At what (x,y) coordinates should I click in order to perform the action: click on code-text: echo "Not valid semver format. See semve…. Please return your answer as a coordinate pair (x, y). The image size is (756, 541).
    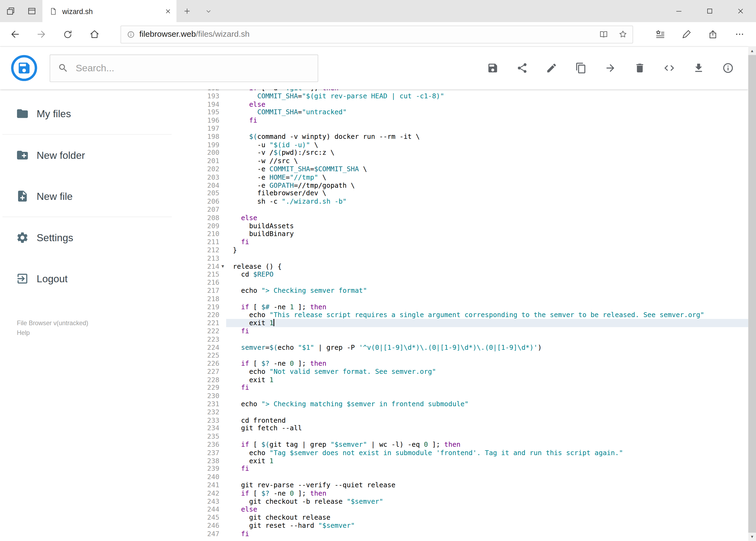
    Looking at the image, I should click on (487, 372).